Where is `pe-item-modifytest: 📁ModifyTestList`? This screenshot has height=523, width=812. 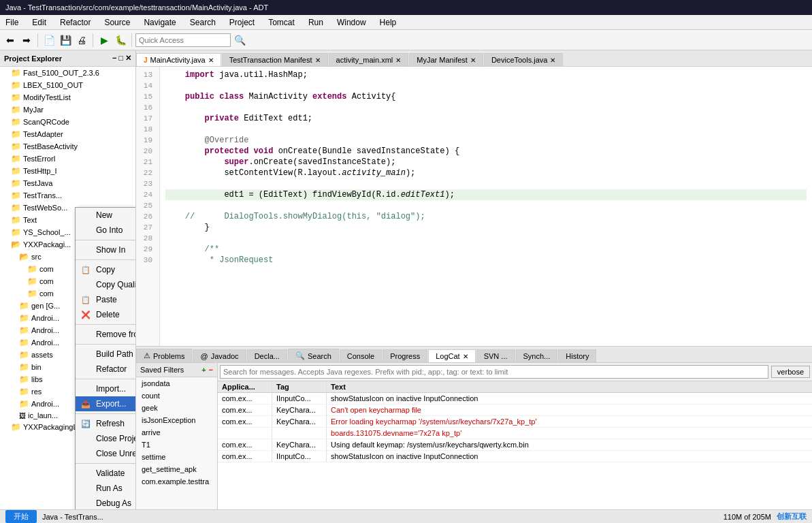 pe-item-modifytest: 📁ModifyTestList is located at coordinates (68, 97).